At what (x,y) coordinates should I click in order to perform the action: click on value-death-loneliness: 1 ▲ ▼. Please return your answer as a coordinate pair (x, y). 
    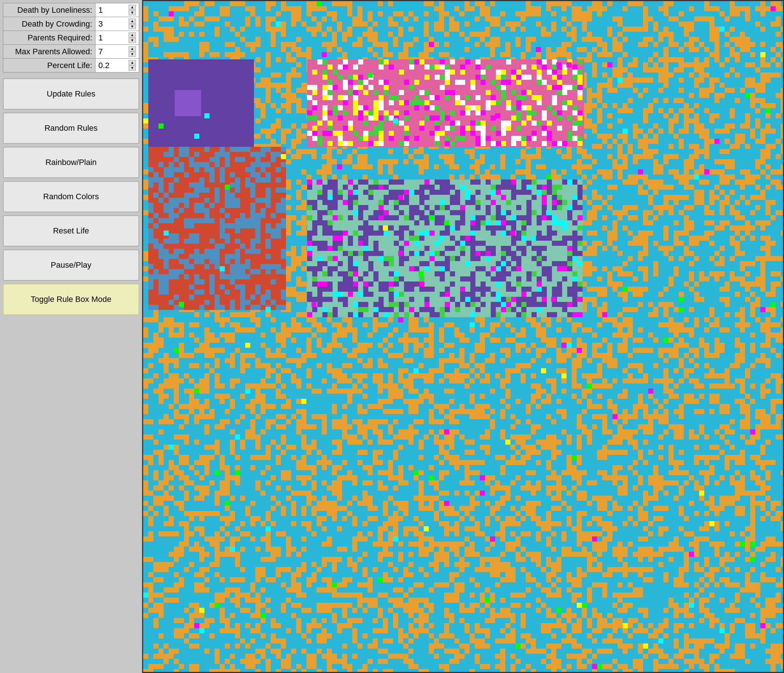
    Looking at the image, I should click on (117, 10).